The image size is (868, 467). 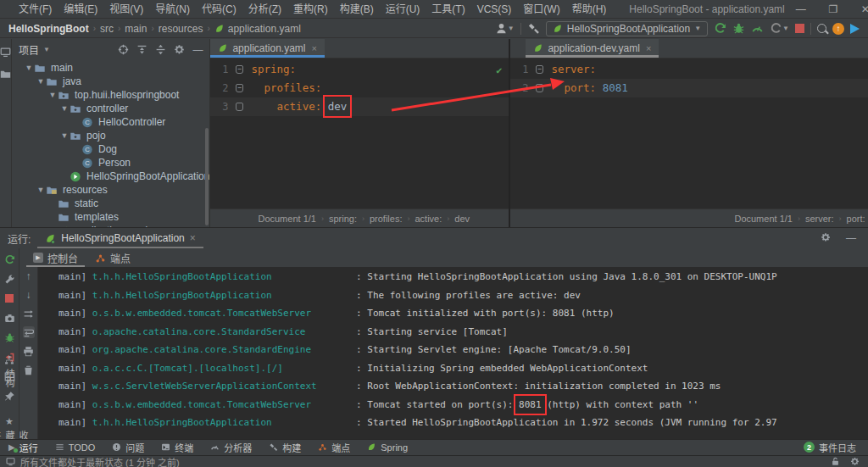 What do you see at coordinates (836, 461) in the screenshot?
I see `lock-icon` at bounding box center [836, 461].